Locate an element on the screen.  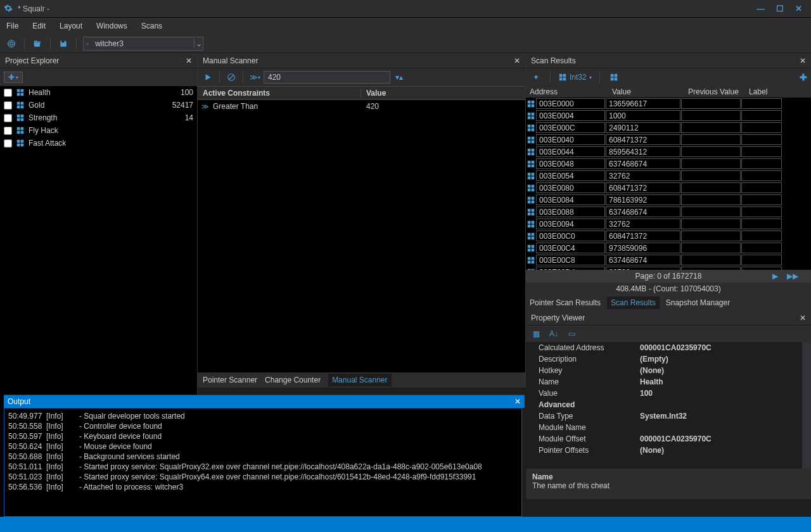
project-item: Fly Hack is located at coordinates (99, 130).